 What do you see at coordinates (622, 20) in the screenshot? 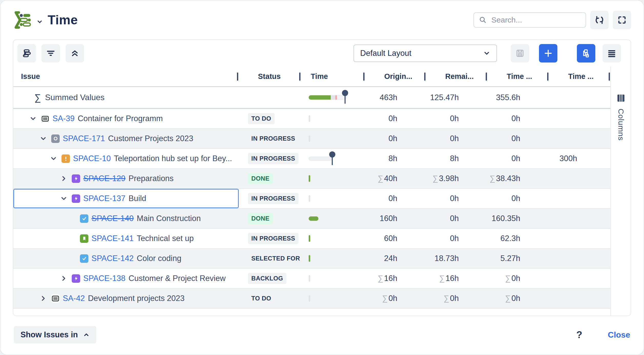
I see `fullscreen-icon` at bounding box center [622, 20].